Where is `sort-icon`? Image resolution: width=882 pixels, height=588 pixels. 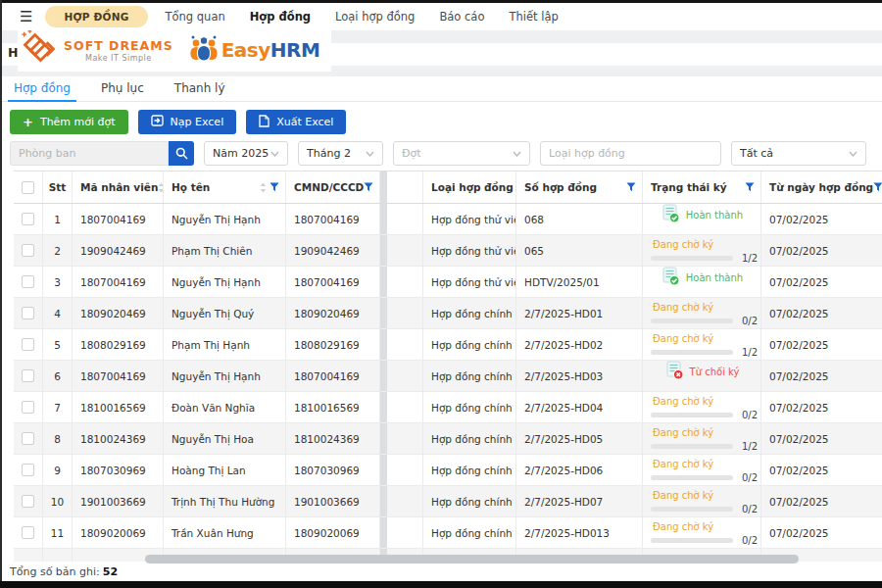
sort-icon is located at coordinates (263, 188).